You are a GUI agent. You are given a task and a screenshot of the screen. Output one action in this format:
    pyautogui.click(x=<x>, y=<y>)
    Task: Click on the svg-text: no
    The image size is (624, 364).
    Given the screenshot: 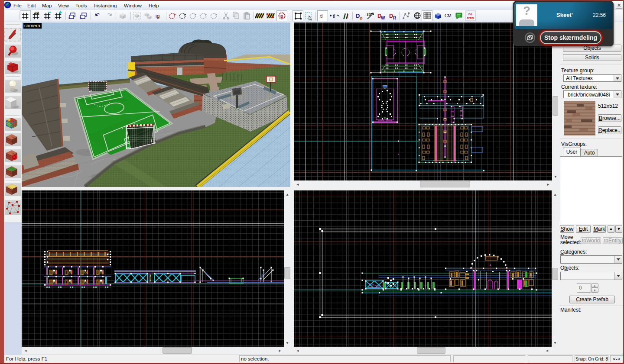 What is the action you would take?
    pyautogui.click(x=471, y=14)
    